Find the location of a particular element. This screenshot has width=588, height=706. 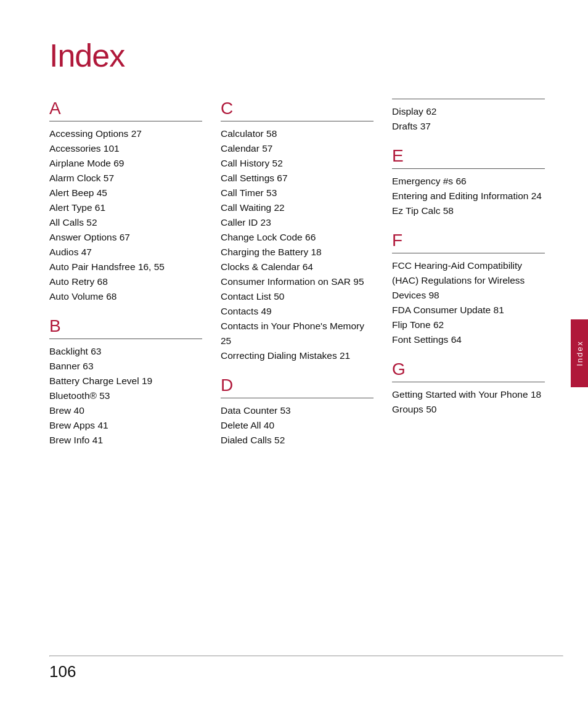

index-entry: Calendar 57 is located at coordinates (297, 149).